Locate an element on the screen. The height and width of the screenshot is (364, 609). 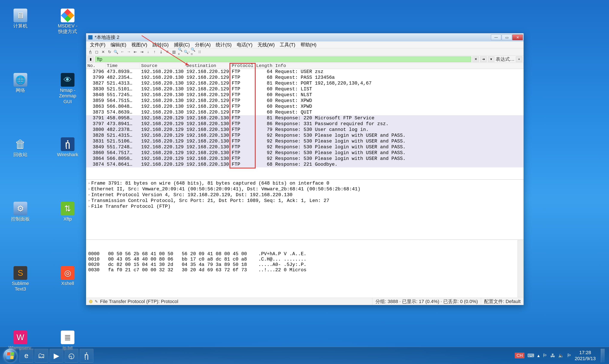
desktop-icon-computer: 计算机 is located at coordinates (20, 19).